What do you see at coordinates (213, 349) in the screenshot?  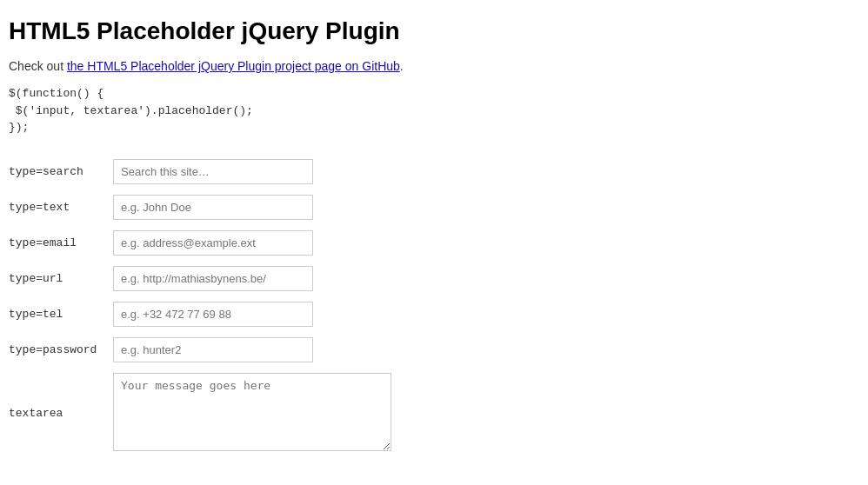 I see `field-input-password` at bounding box center [213, 349].